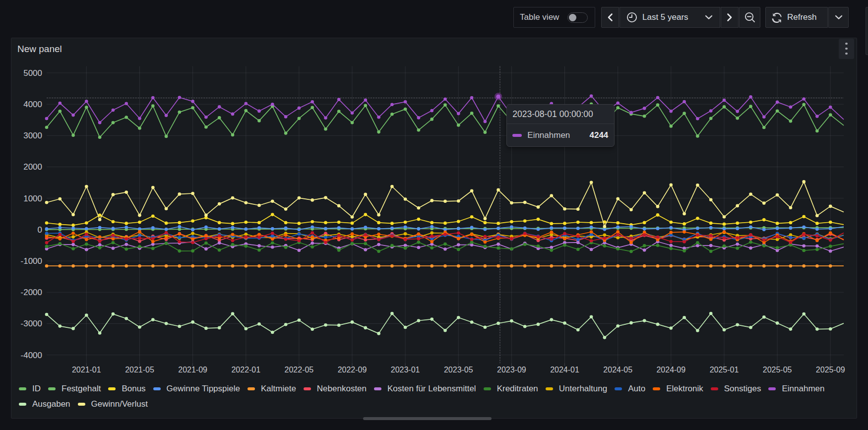  I want to click on svg-text: 2021-01, so click(86, 370).